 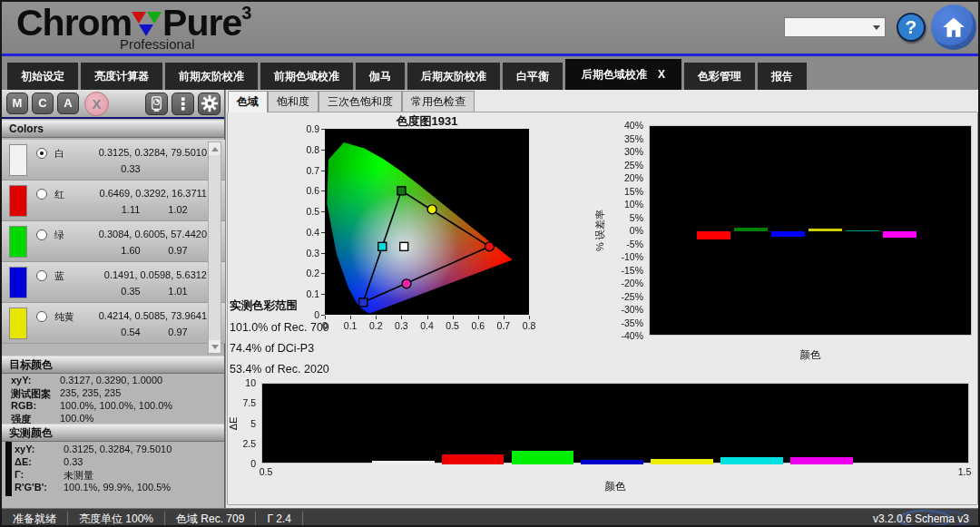 I want to click on cie-xtick: 0.2, so click(x=376, y=326).